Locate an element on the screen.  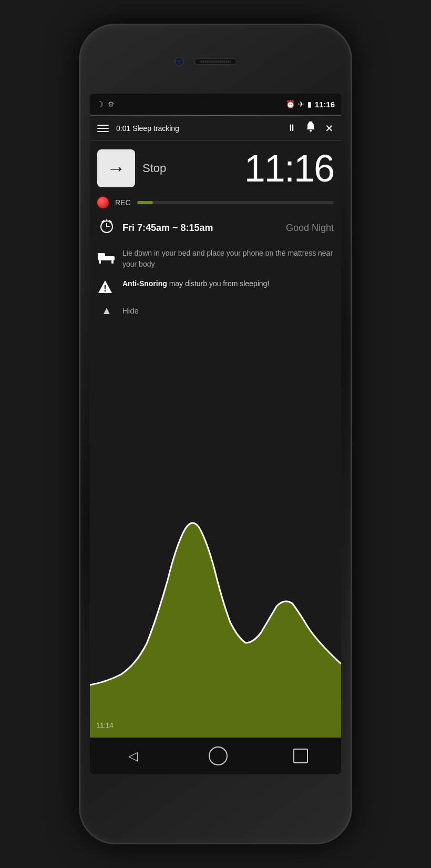
rec-dot-icon is located at coordinates (103, 203).